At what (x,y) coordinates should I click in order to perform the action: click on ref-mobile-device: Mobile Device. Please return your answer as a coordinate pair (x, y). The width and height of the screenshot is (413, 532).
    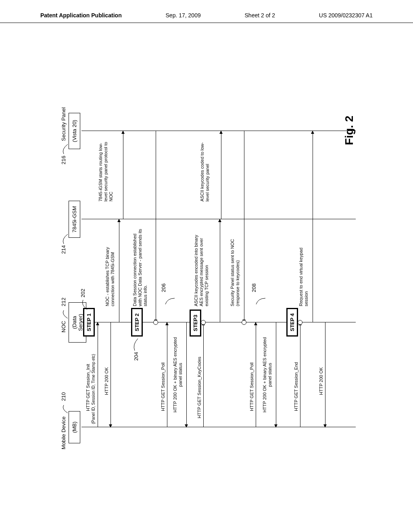
    Looking at the image, I should click on (64, 433).